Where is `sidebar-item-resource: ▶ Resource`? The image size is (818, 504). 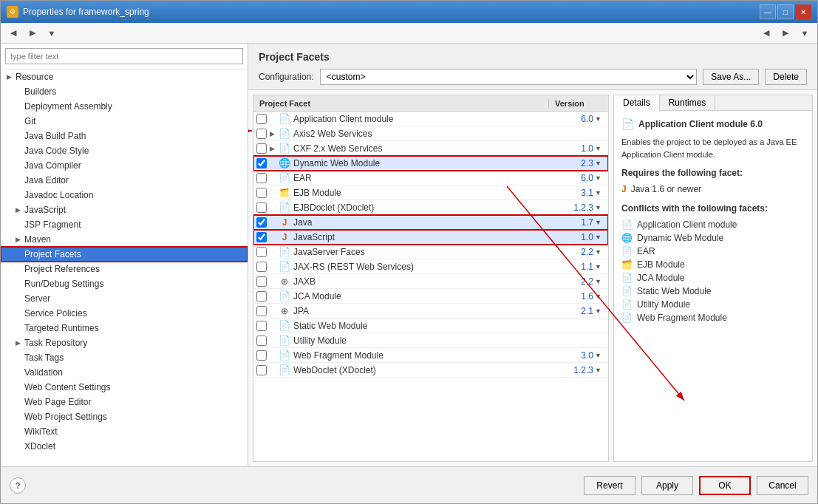
sidebar-item-resource: ▶ Resource is located at coordinates (124, 77).